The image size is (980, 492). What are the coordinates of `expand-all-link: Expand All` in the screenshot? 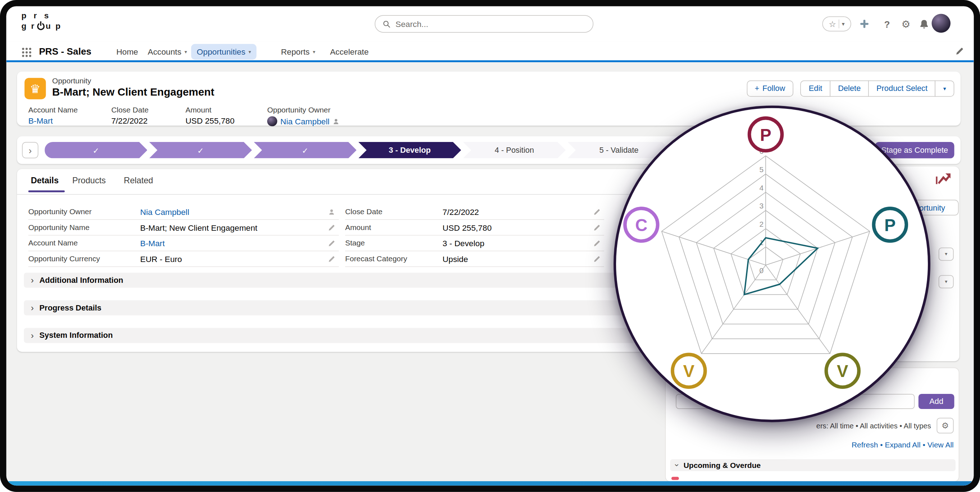 It's located at (902, 445).